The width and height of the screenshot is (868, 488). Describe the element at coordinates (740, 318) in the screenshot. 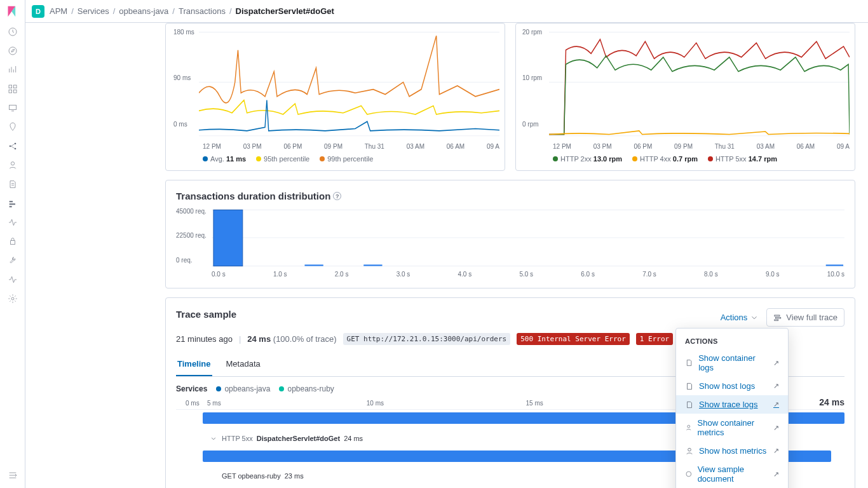

I see `actions-dropdown: Actions` at that location.